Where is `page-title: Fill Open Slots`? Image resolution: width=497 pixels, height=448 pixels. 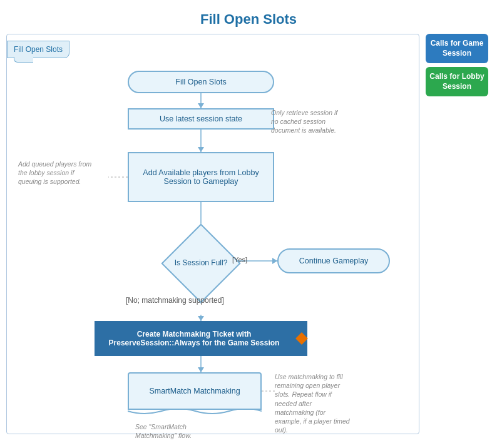
page-title: Fill Open Slots is located at coordinates (248, 17).